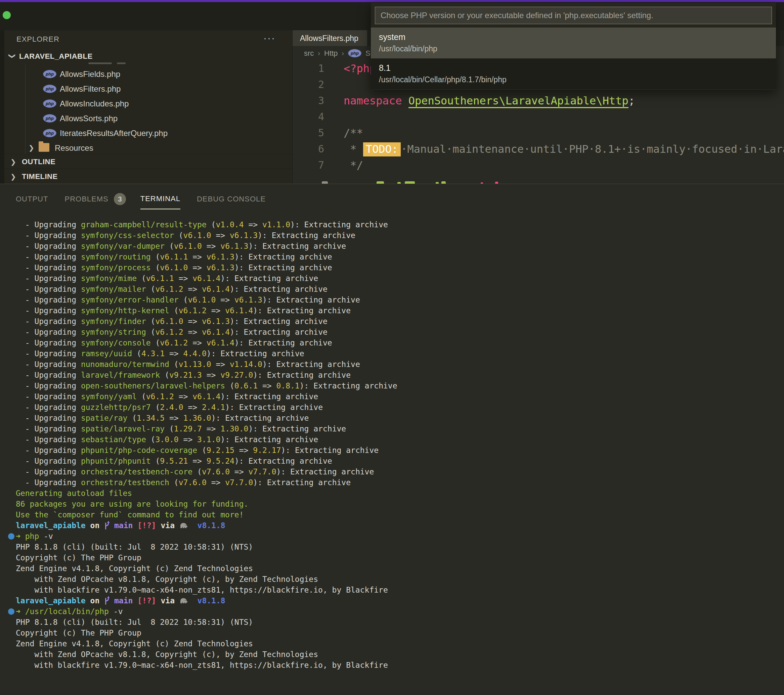 The image size is (784, 695). I want to click on version-from: v6.1.2, so click(169, 332).